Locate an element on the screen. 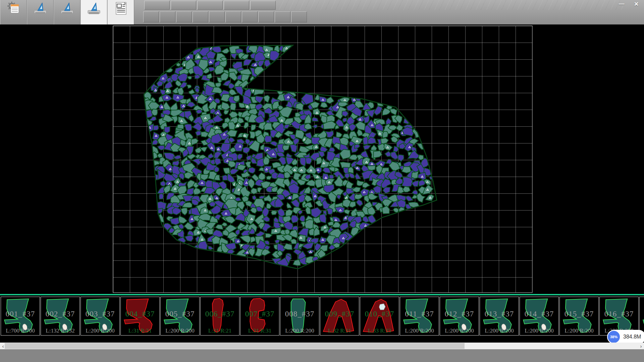  scroll-right-arrow-icon: › is located at coordinates (641, 346).